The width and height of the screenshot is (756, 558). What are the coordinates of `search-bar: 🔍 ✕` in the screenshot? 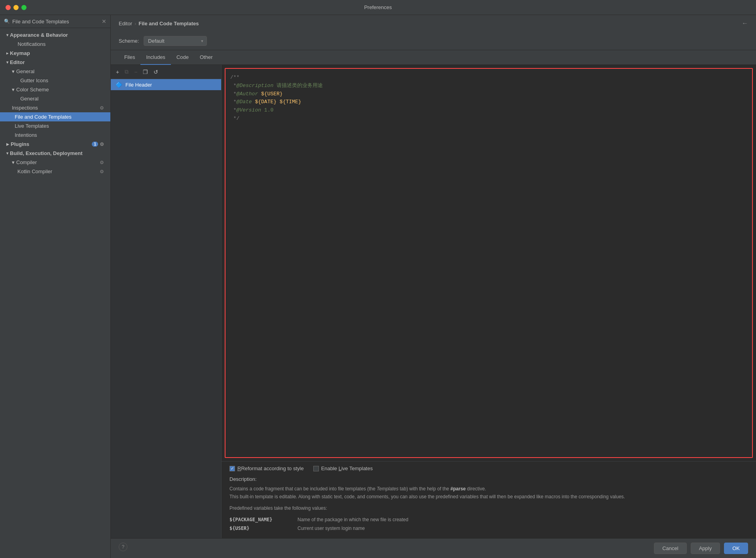 It's located at (55, 21).